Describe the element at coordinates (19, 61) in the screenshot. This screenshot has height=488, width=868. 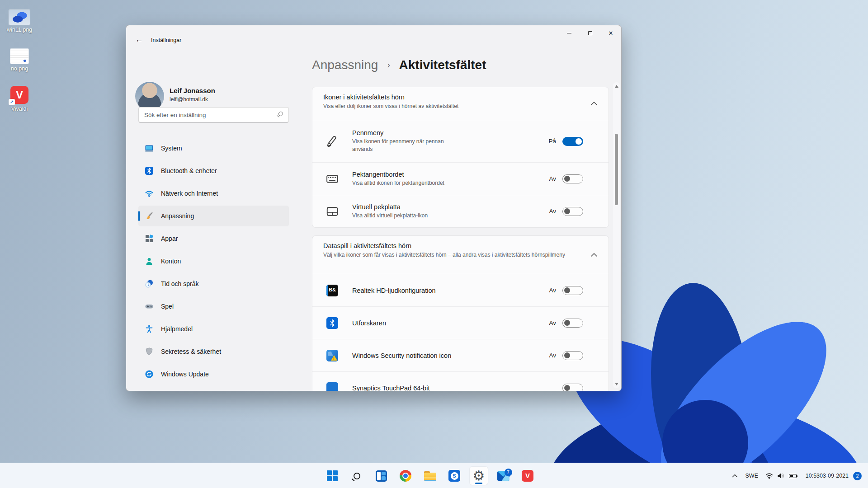
I see `desktop-icon-no: no.png` at that location.